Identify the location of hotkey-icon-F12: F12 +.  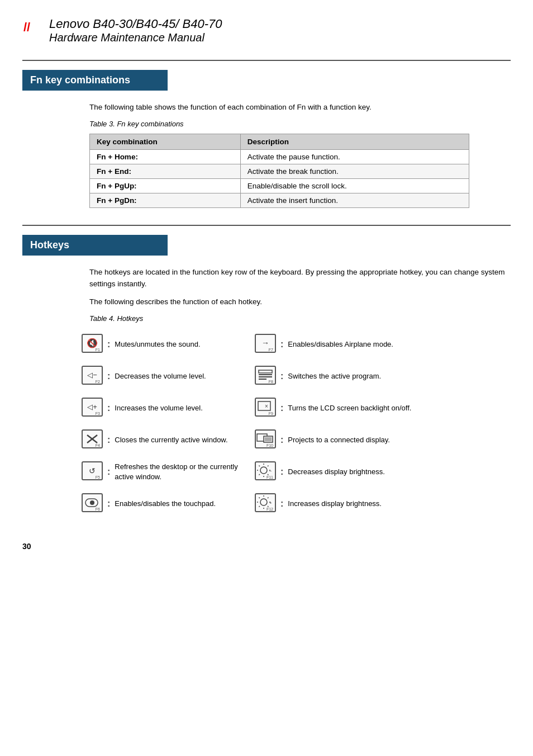
(265, 503).